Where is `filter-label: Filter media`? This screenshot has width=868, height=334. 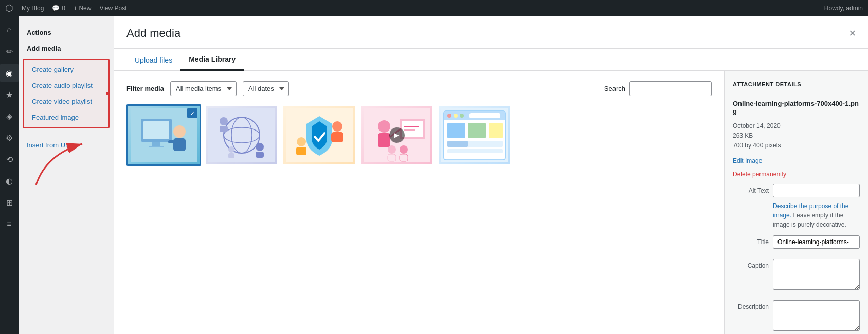
filter-label: Filter media is located at coordinates (145, 88).